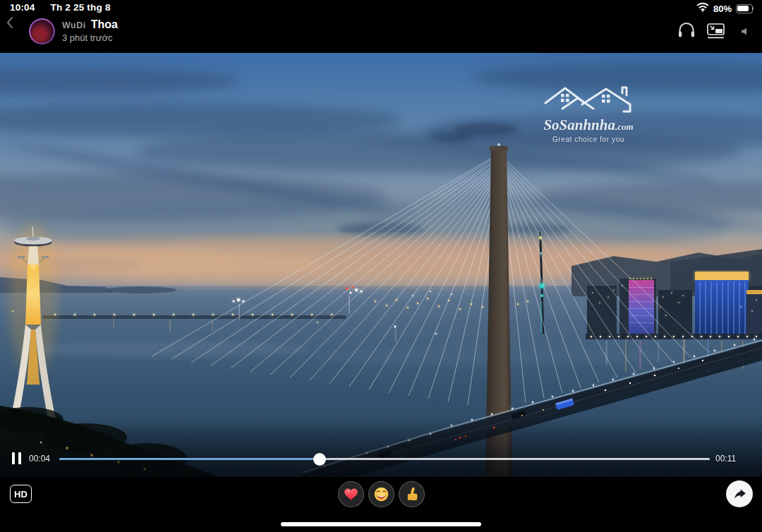 This screenshot has height=532, width=762. Describe the element at coordinates (351, 494) in the screenshot. I see `heart-icon` at that location.